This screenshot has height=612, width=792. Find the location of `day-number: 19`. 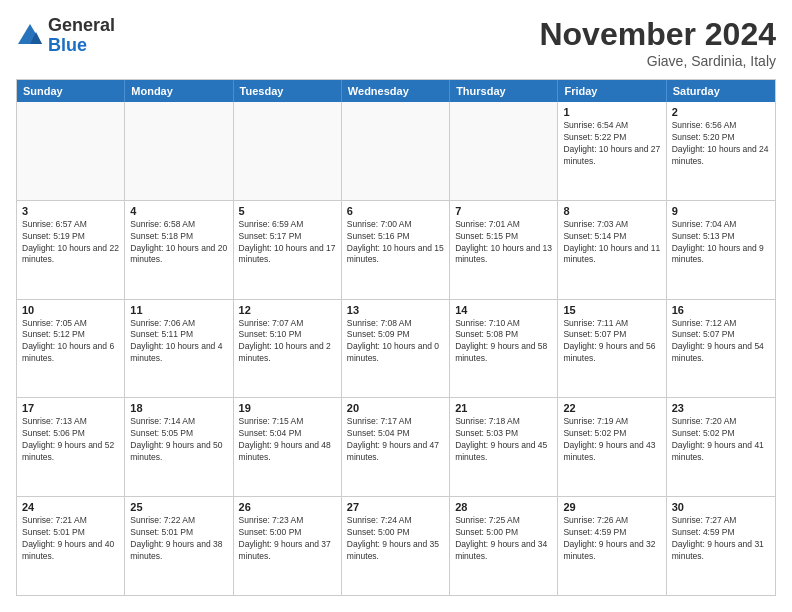

day-number: 19 is located at coordinates (288, 408).